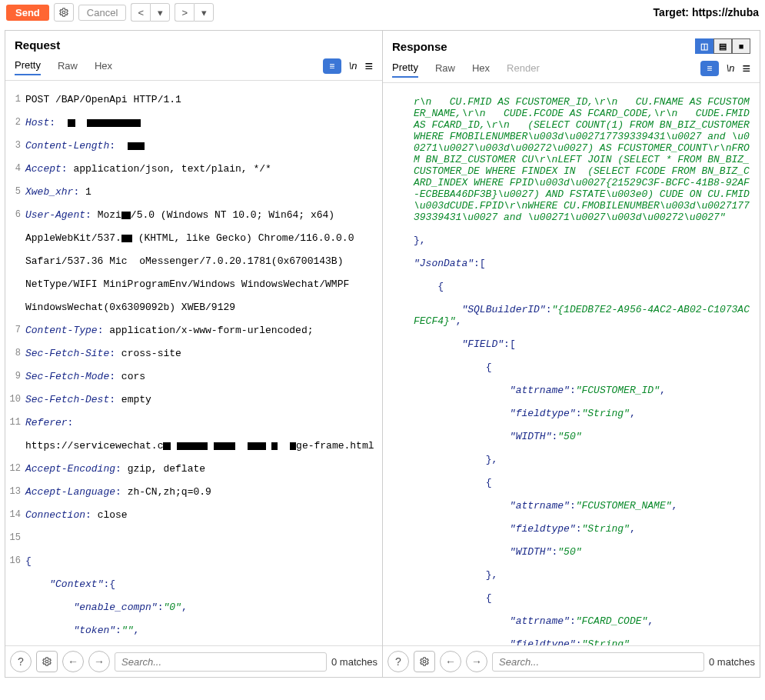  I want to click on request-footer: ? ← → 0 matches, so click(194, 662).